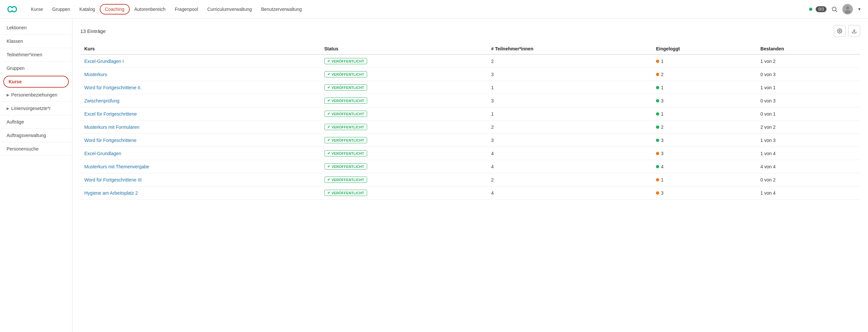 This screenshot has height=332, width=868. Describe the element at coordinates (36, 68) in the screenshot. I see `sidebar-item-gruppen: Gruppen` at that location.